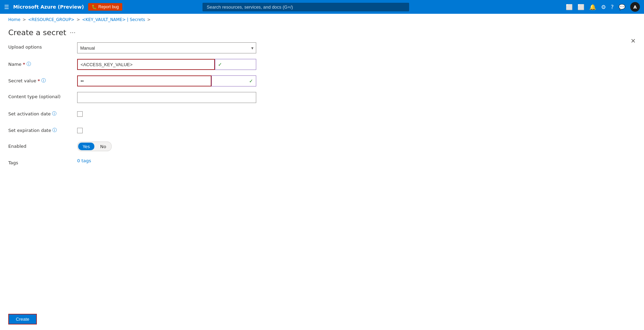 The width and height of the screenshot is (644, 330). I want to click on email-icon: ⬜, so click(569, 7).